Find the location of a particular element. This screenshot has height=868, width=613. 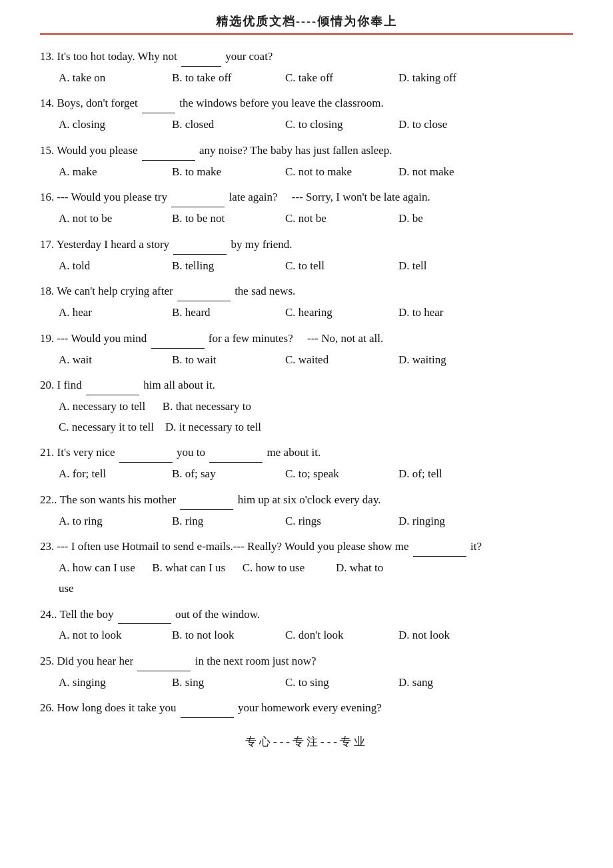

q20-options: A. necessary to tell B. that necessary t… is located at coordinates (316, 417).